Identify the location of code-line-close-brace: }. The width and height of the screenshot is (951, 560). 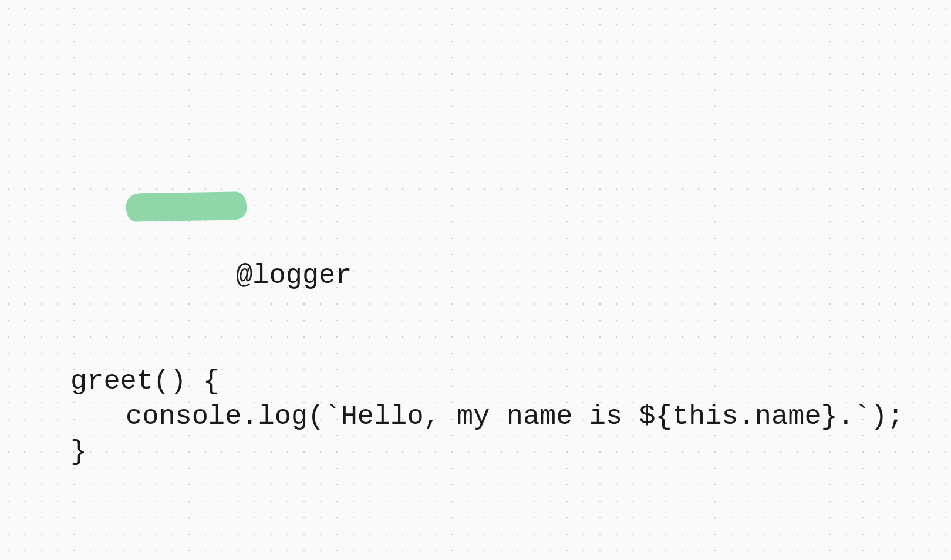
(487, 452).